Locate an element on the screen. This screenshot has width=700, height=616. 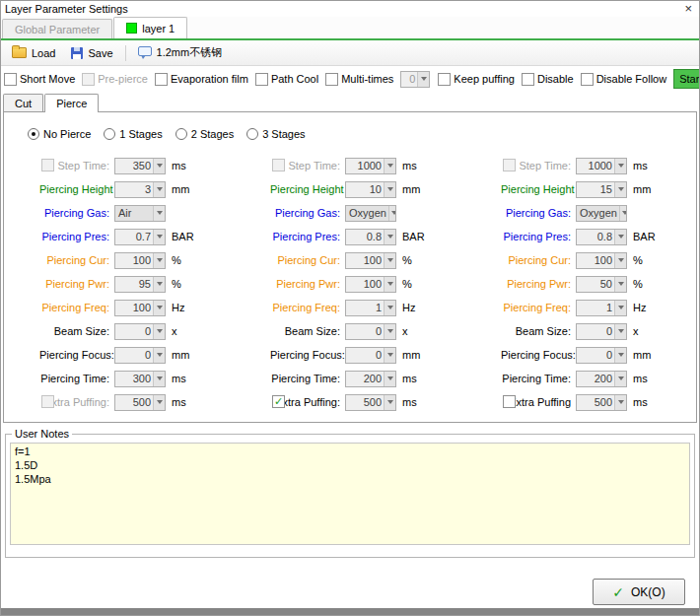
param-spinner: 3 is located at coordinates (140, 189).